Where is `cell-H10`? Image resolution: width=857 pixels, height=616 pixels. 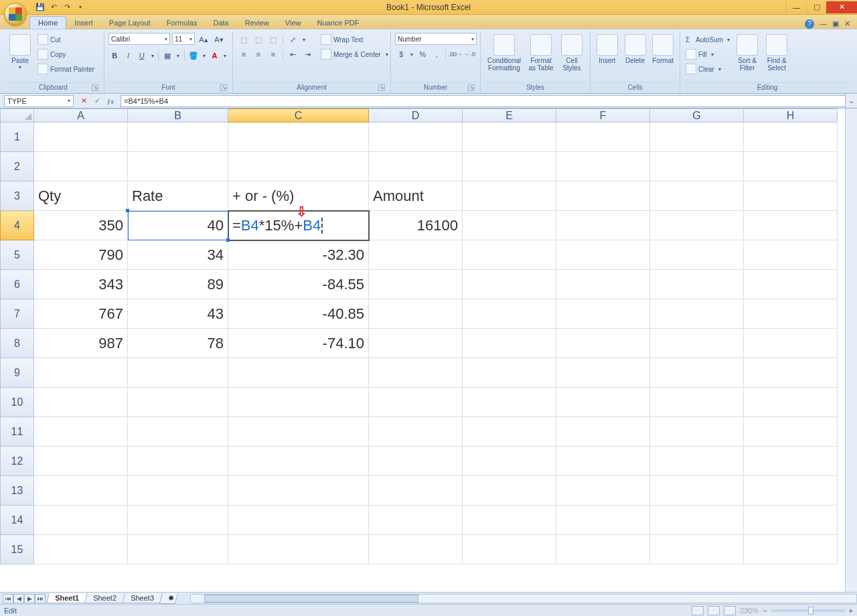 cell-H10 is located at coordinates (791, 402).